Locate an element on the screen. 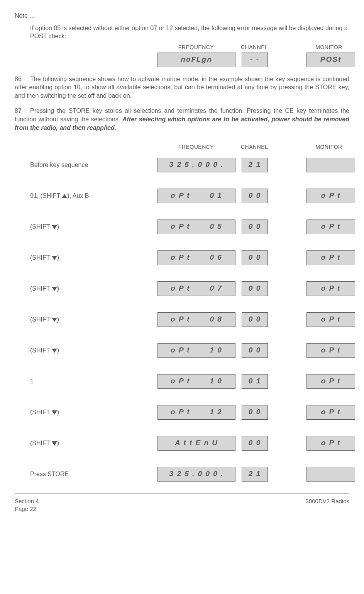 Image resolution: width=364 pixels, height=594 pixels. sequence-row: (SHIFT )o P t 0 80 0o P t is located at coordinates (182, 320).